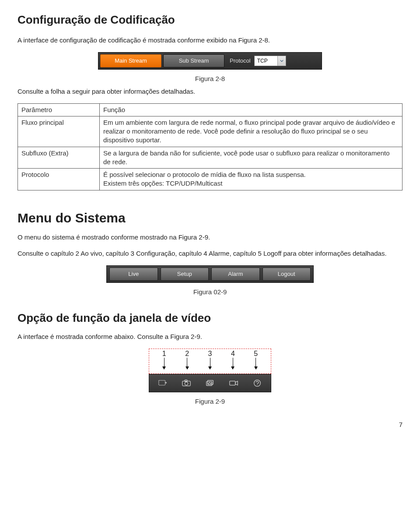 The image size is (420, 532). What do you see at coordinates (251, 180) in the screenshot?
I see `func-cell: É possível selecionar o protocolo de míd…` at bounding box center [251, 180].